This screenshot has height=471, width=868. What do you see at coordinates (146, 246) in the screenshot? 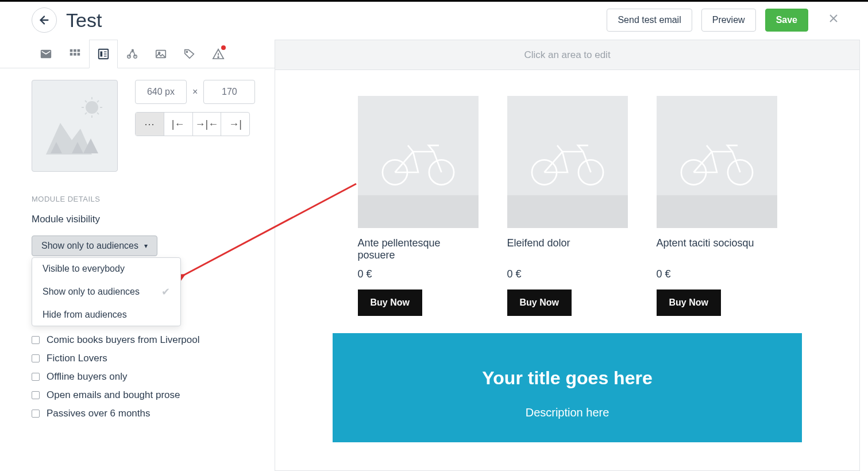
I see `caret-down-icon: ▾` at bounding box center [146, 246].